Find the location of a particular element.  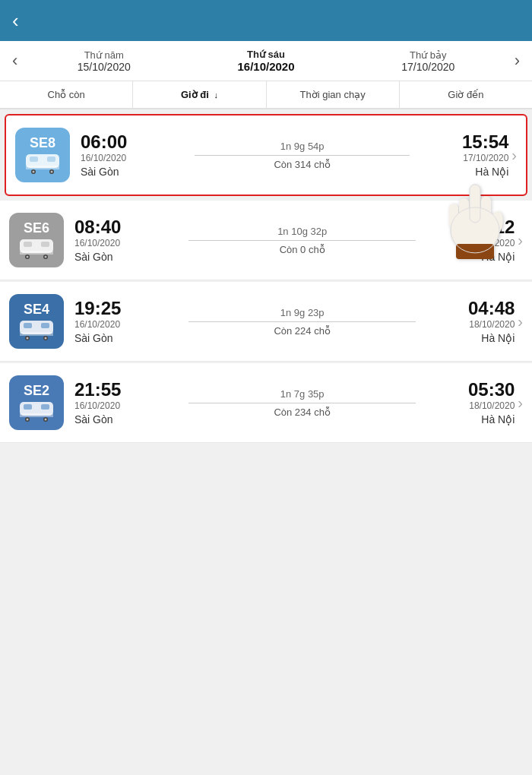

train-label-se4: SE4 is located at coordinates (36, 310).